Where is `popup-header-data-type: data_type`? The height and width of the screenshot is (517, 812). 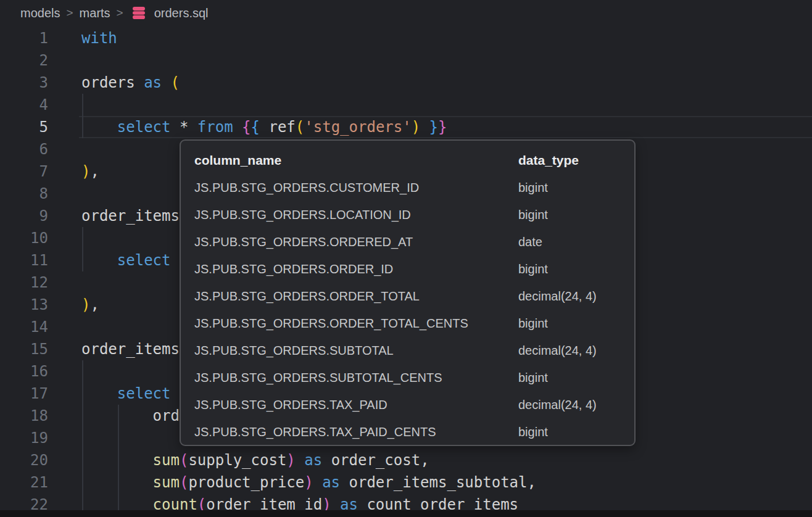 popup-header-data-type: data_type is located at coordinates (576, 160).